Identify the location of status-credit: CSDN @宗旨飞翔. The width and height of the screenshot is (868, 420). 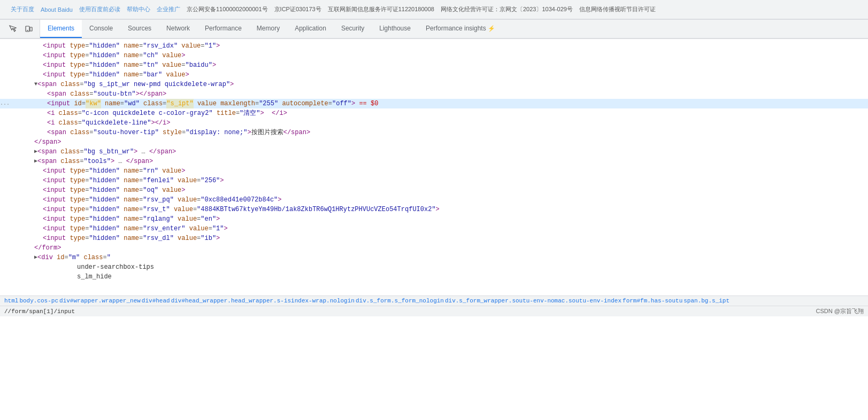
(840, 311).